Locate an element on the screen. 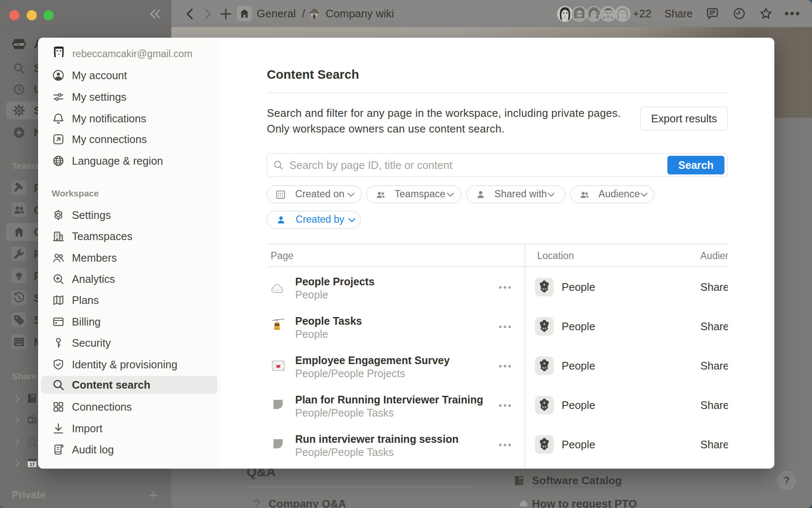  svg-text: 17 is located at coordinates (32, 464).